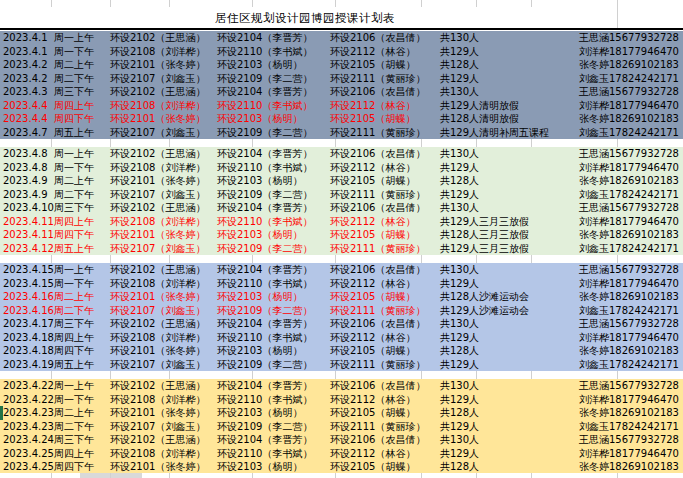  I want to click on cell-date: 2023.4.16, so click(26, 297).